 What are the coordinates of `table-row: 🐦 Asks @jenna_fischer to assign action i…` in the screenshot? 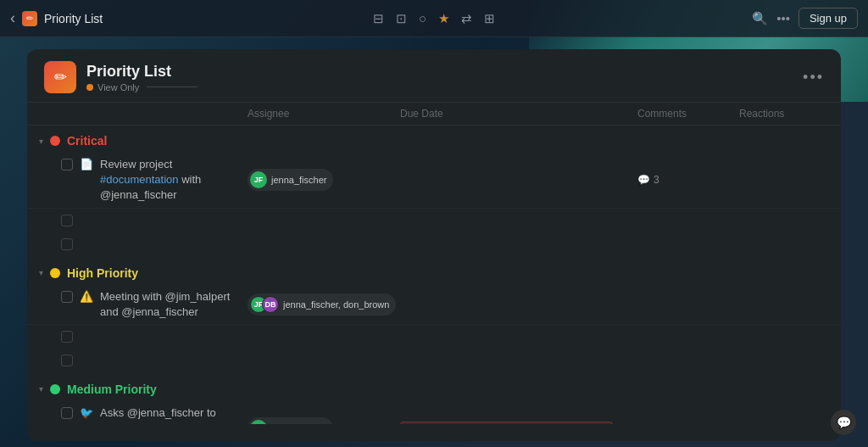 It's located at (434, 412).